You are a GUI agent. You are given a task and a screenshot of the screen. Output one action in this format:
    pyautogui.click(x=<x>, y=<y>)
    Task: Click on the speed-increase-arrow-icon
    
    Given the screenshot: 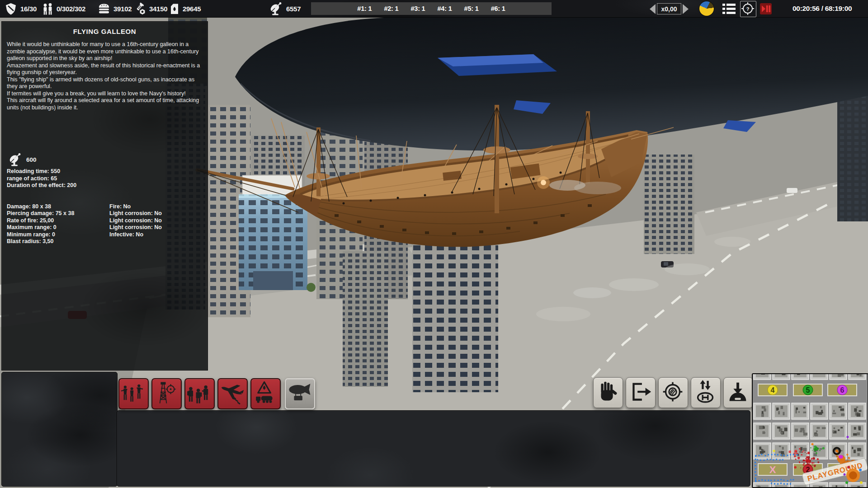 What is the action you would take?
    pyautogui.click(x=685, y=9)
    